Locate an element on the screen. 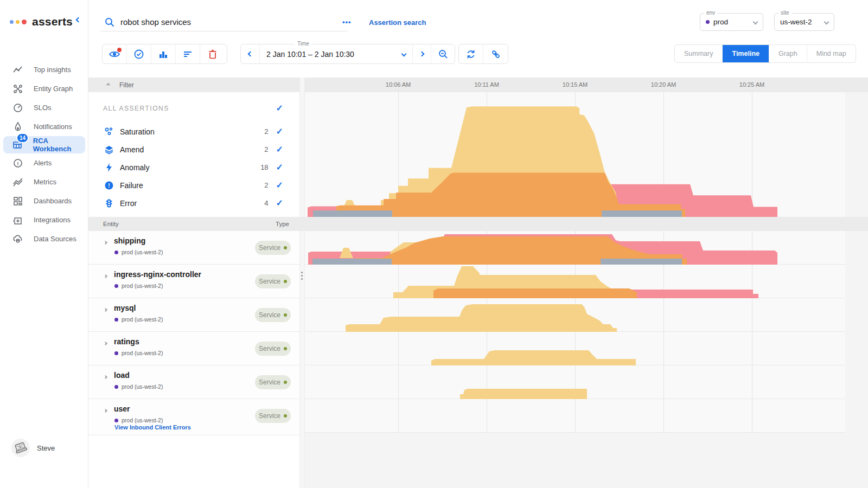  filter-row-failure: ! Failure 2 ✓ is located at coordinates (193, 185).